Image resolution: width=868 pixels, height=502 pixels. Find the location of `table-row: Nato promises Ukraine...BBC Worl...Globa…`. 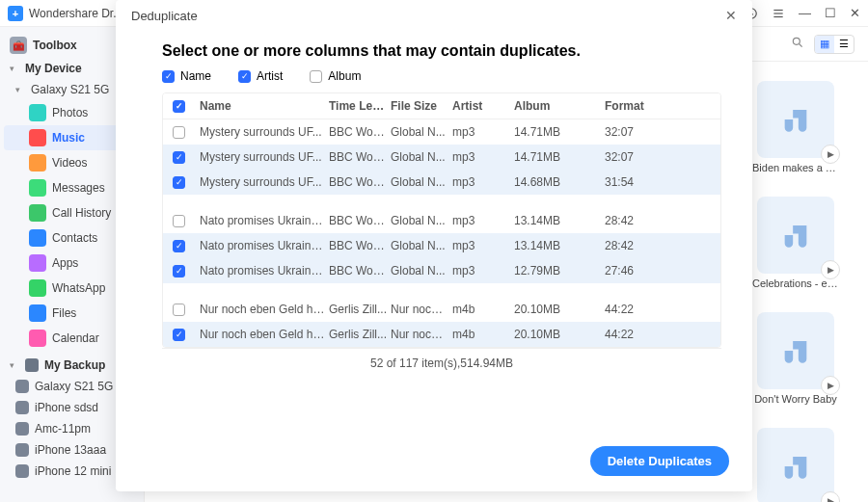

table-row: Nato promises Ukraine...BBC Worl...Globa… is located at coordinates (442, 221).